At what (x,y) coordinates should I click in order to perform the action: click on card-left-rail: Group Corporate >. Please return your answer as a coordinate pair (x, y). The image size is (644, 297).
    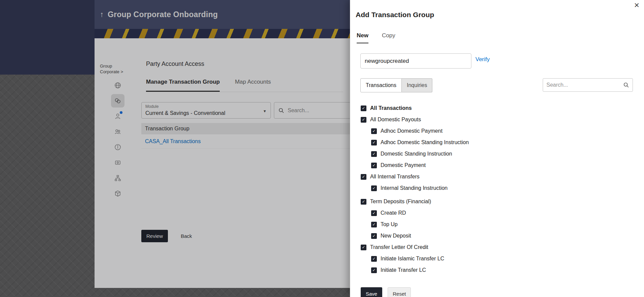
    Looking at the image, I should click on (118, 163).